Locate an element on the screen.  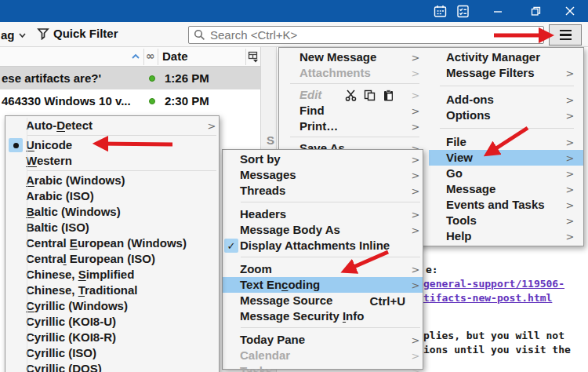
menu-item-messages: Messages> is located at coordinates (323, 175).